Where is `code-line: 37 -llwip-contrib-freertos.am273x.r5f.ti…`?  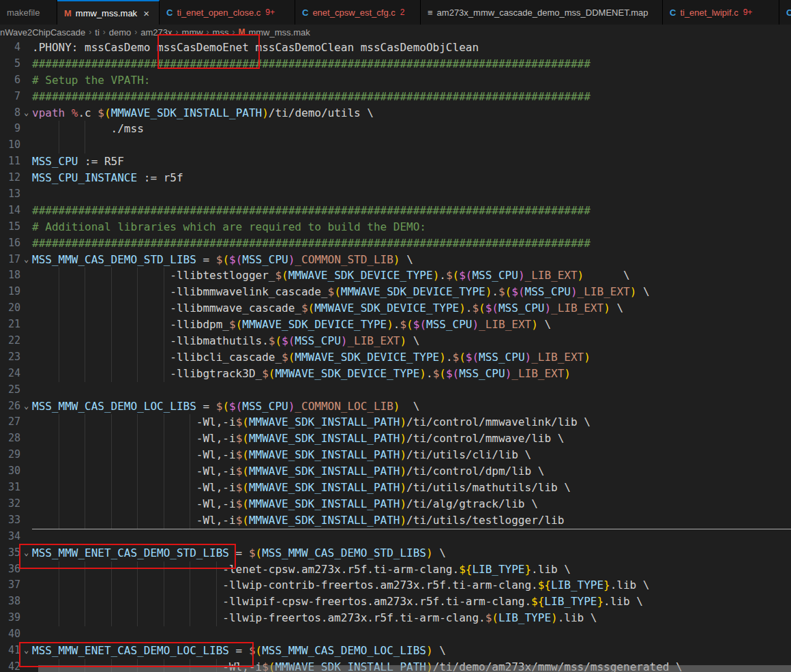 code-line: 37 -llwip-contrib-freertos.am273x.r5f.ti… is located at coordinates (395, 585).